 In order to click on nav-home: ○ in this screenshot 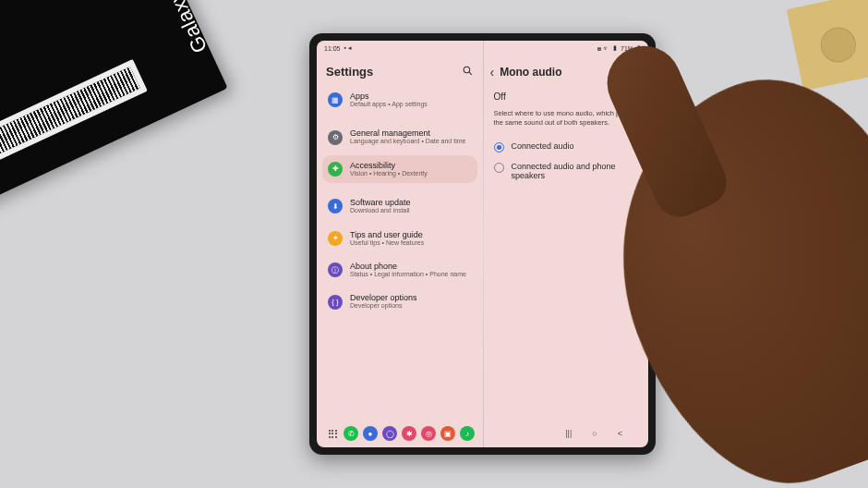, I will do `click(595, 433)`.